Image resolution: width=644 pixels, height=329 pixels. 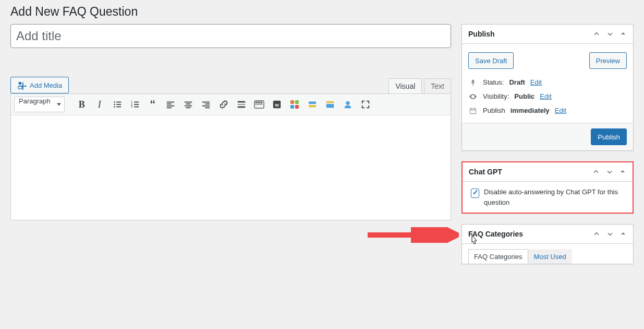 I want to click on numbered-list-button: 123, so click(x=135, y=104).